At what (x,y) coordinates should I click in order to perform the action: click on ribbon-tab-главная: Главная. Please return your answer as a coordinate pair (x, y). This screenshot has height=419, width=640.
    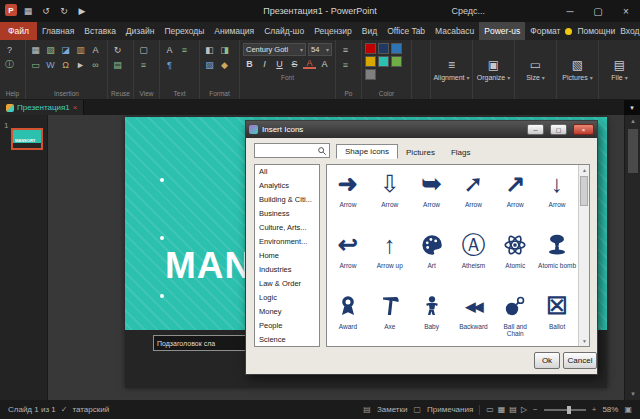
    Looking at the image, I should click on (58, 31).